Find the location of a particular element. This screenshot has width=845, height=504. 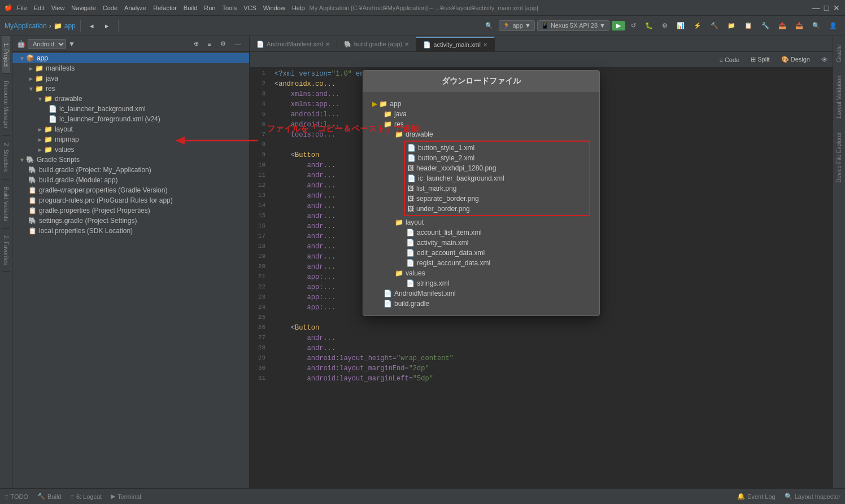

tree-item-build-gradle-mod: 🐘 build.gradle (Module: app) is located at coordinates (131, 180).